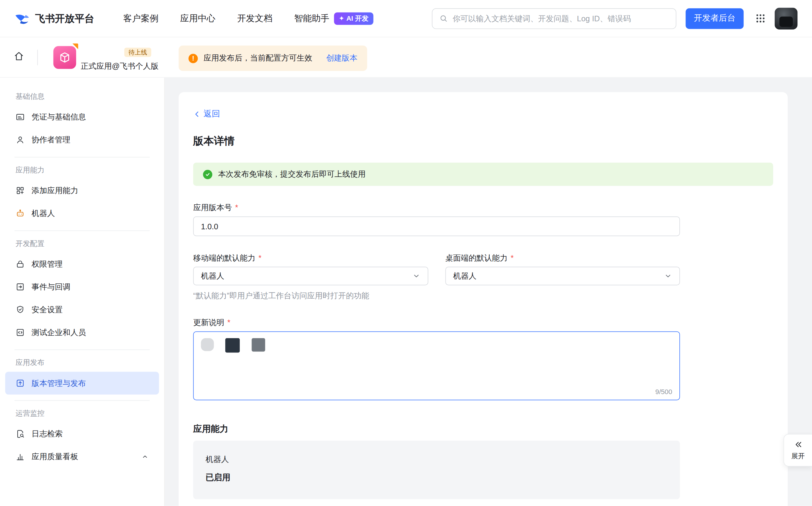  What do you see at coordinates (75, 47) in the screenshot?
I see `new-version-ribbon-icon` at bounding box center [75, 47].